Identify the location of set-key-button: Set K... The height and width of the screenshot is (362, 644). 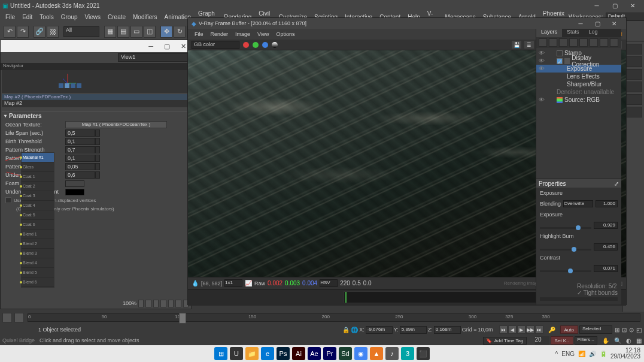
(562, 340).